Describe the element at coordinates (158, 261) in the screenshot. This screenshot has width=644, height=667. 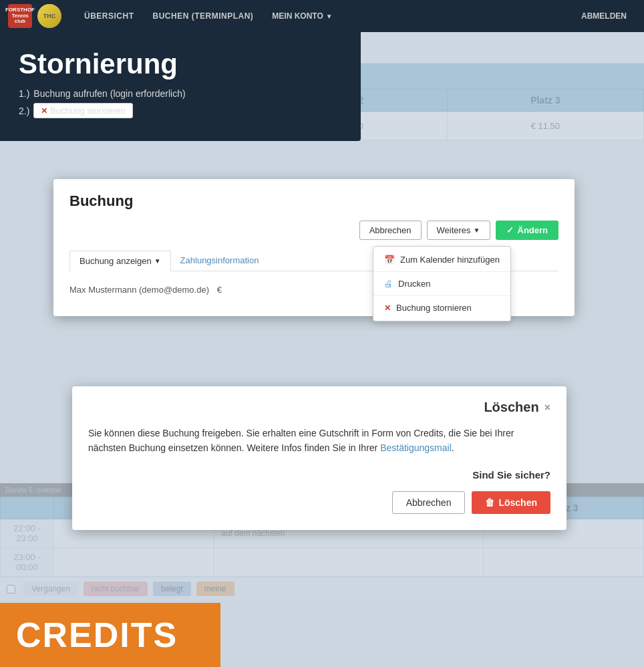
I see `tab-buchung-caret: ▼` at that location.